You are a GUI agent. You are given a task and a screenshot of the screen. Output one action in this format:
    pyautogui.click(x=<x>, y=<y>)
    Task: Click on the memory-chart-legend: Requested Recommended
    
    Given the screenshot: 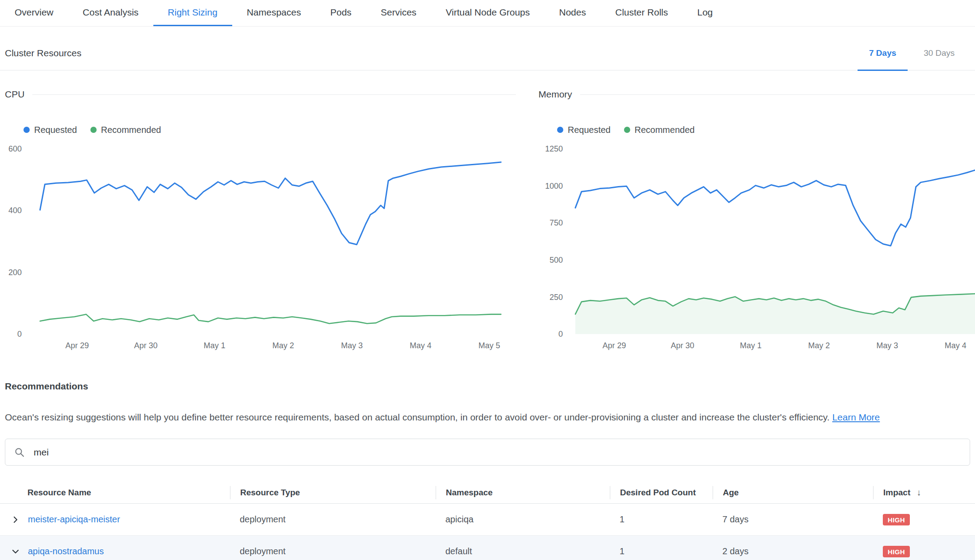 What is the action you would take?
    pyautogui.click(x=766, y=130)
    